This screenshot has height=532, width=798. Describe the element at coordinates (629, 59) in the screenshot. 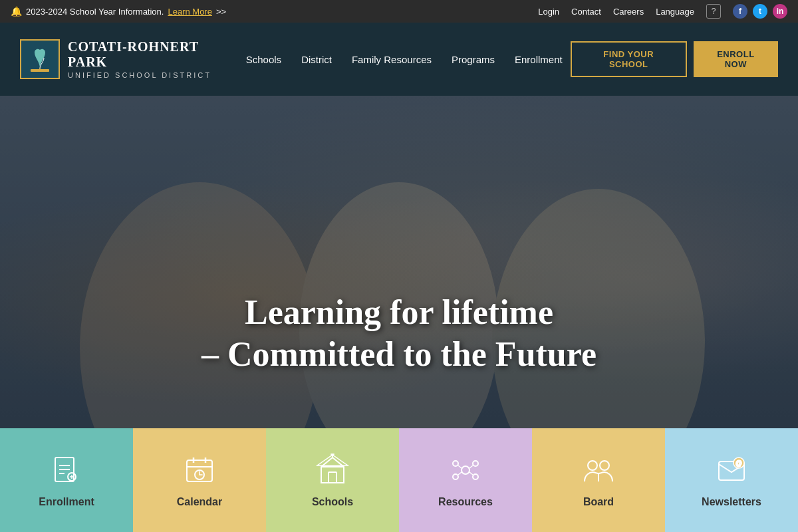

I see `find-school-button: Find Your School` at that location.